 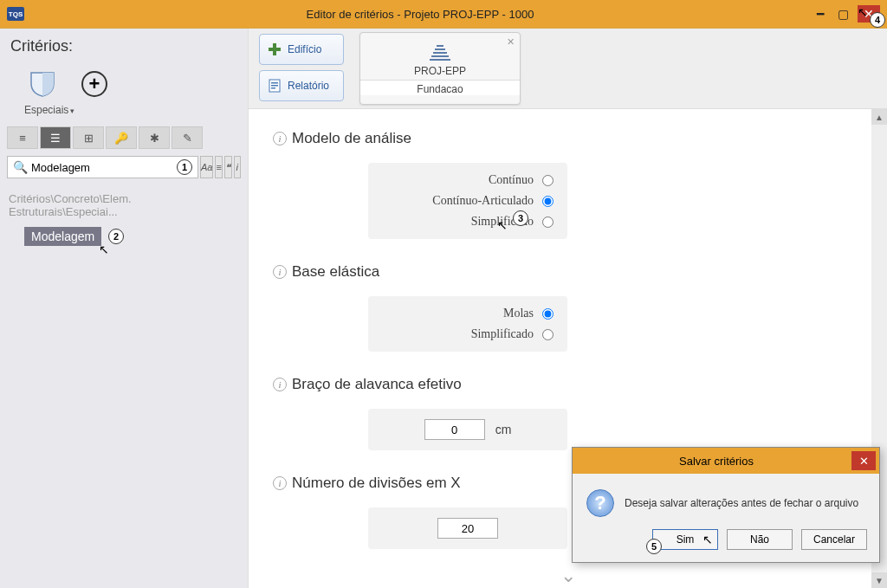 I want to click on tab-label: Edifício, so click(x=305, y=49).